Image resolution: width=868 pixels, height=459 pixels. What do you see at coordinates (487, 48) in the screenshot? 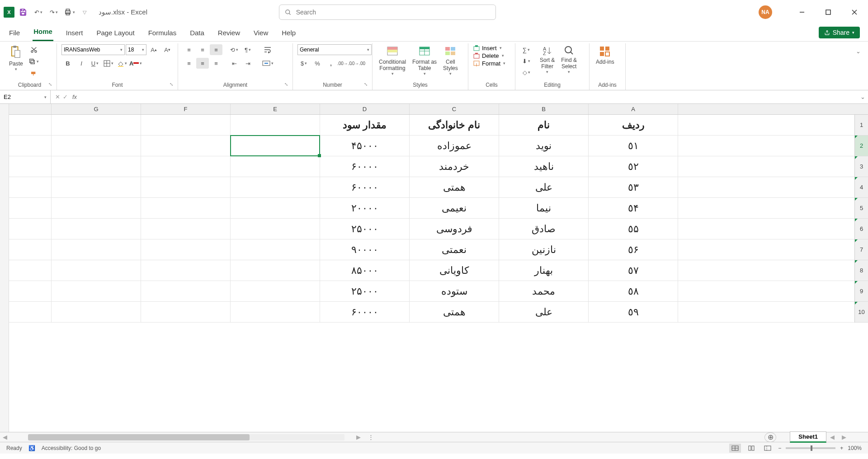
I see `insert-cells-button: Insert▾` at bounding box center [487, 48].